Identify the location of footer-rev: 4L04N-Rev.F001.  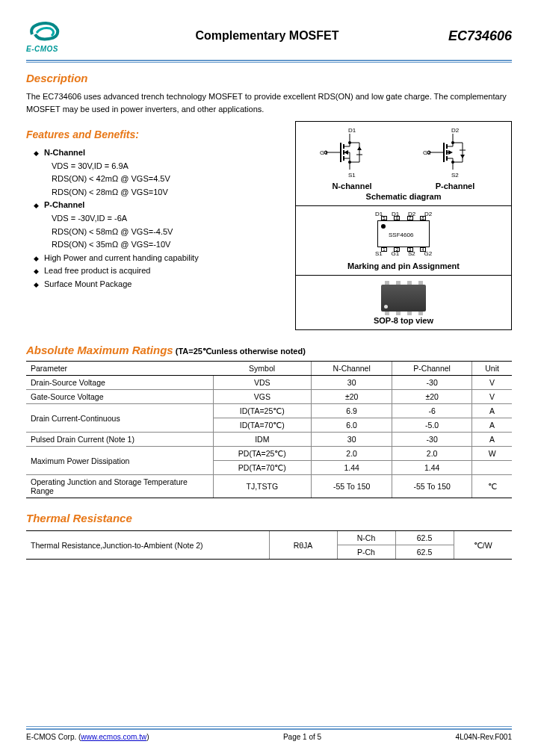
(484, 737).